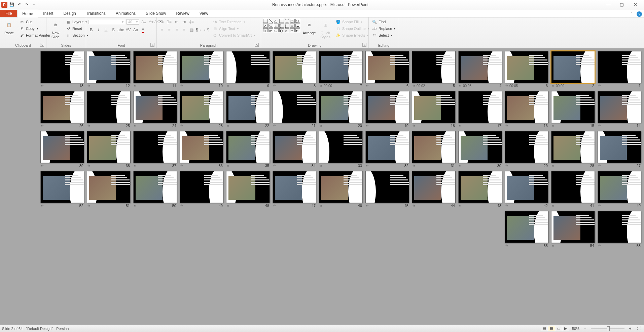  What do you see at coordinates (69, 13) in the screenshot?
I see `tab-design: Design` at bounding box center [69, 13].